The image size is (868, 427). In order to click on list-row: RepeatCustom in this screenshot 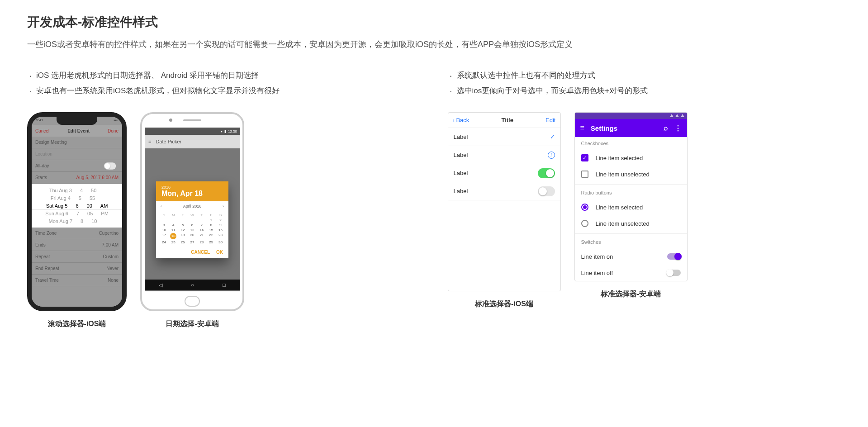, I will do `click(77, 257)`.